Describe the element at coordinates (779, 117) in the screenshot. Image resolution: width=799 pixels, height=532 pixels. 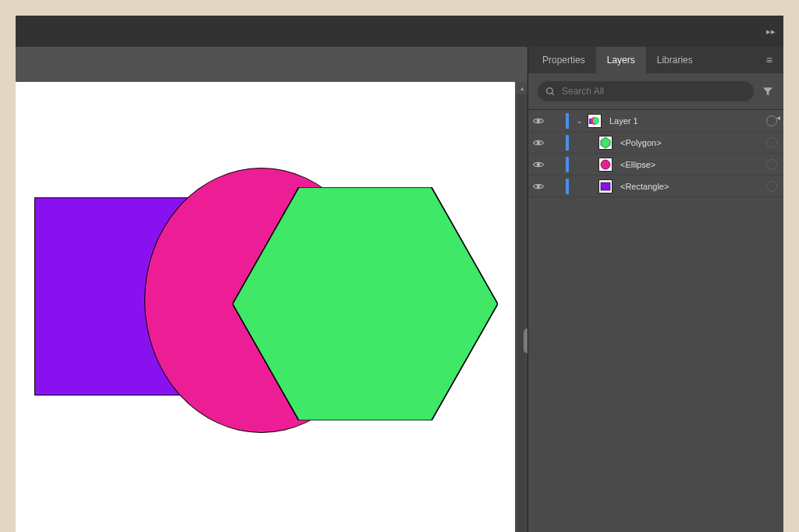
I see `layer-options-icon: ◂` at that location.